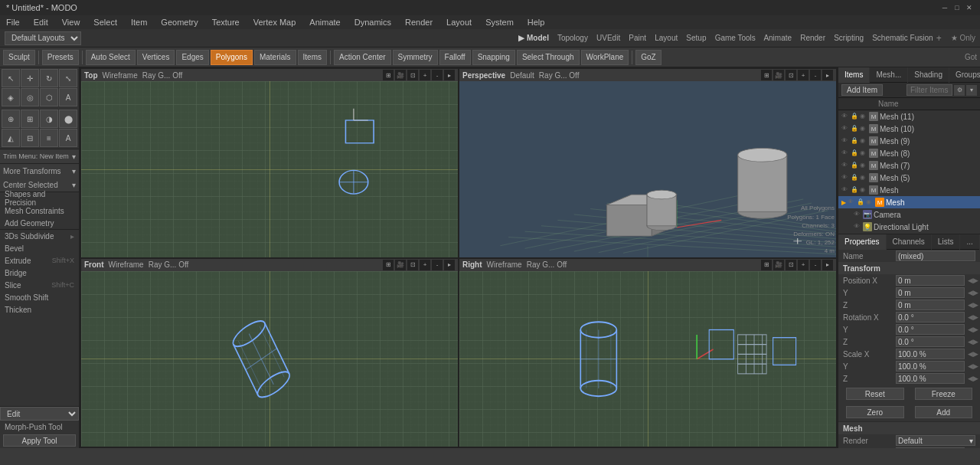 The height and width of the screenshot is (465, 980). What do you see at coordinates (192, 57) in the screenshot?
I see `edges-button: Edges` at bounding box center [192, 57].